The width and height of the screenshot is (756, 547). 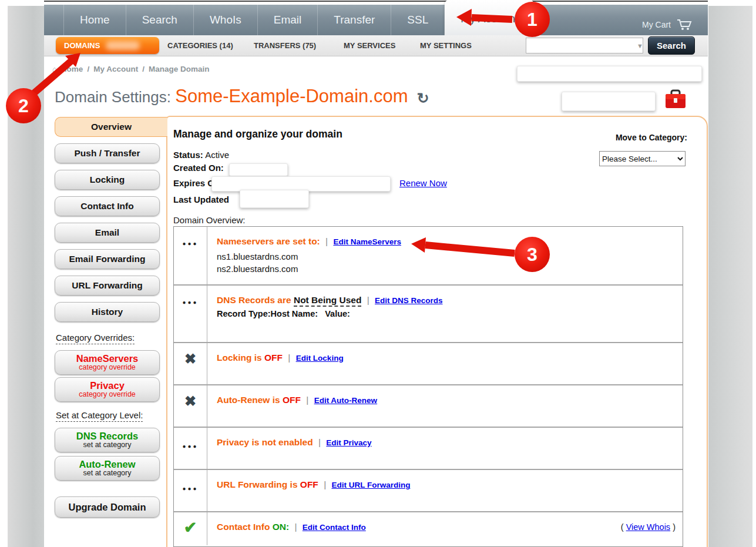 What do you see at coordinates (268, 241) in the screenshot?
I see `nameservers-title: Nameservers are set to:` at bounding box center [268, 241].